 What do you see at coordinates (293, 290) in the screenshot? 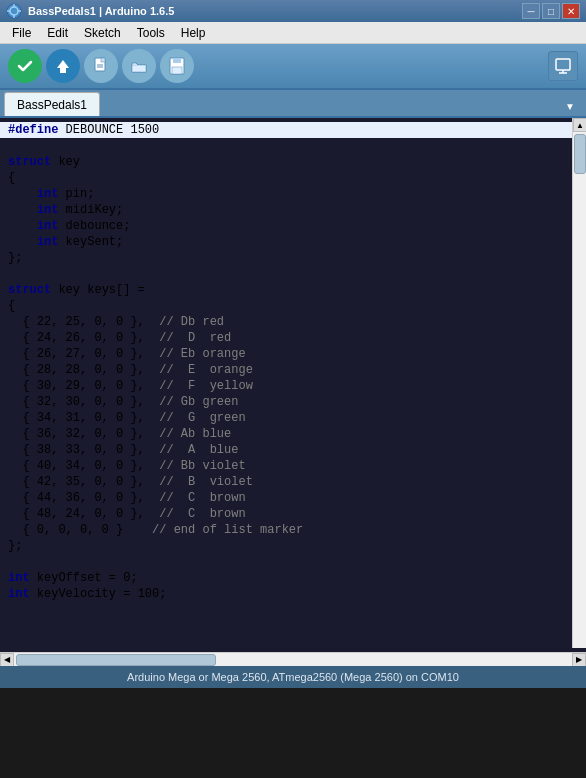
I see `code-line-11: struct key keys[] =` at bounding box center [293, 290].